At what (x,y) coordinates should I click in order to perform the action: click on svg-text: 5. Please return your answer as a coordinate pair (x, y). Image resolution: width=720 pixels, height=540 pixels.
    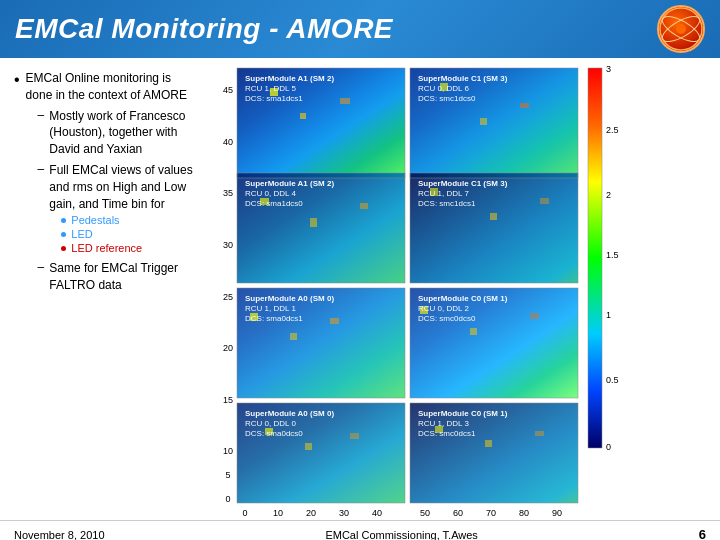
    Looking at the image, I should click on (228, 475).